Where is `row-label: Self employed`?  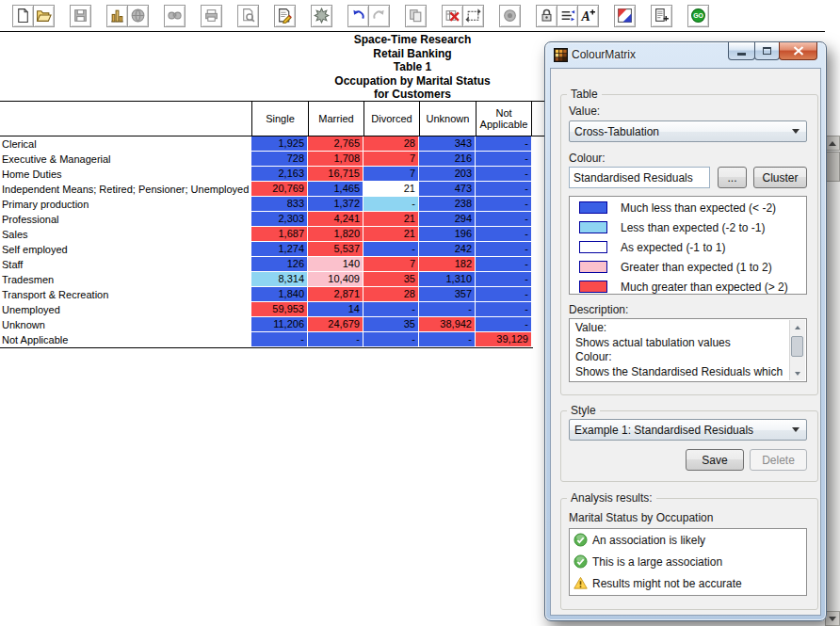
row-label: Self employed is located at coordinates (35, 249).